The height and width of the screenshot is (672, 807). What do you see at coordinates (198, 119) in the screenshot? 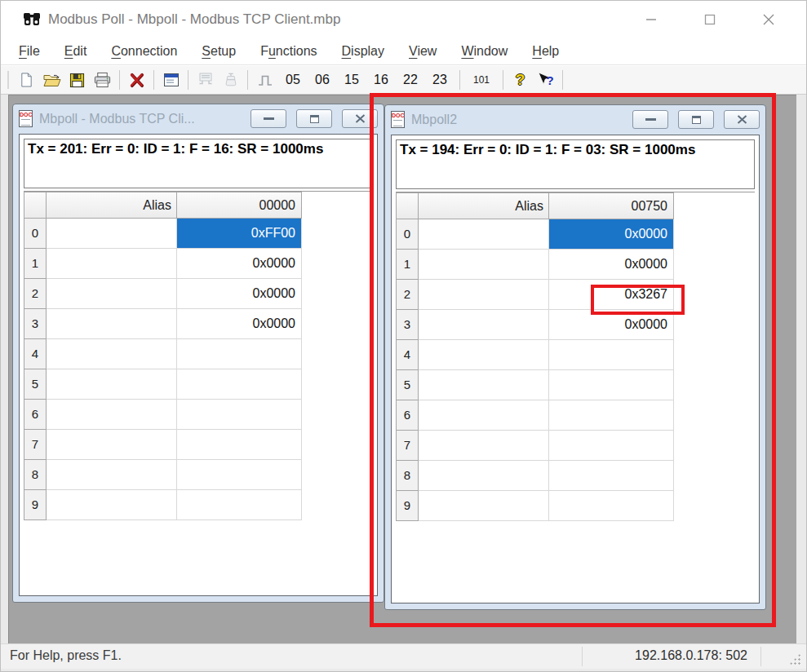
I see `child-title-bar: DOC Mbpoll - Modbus TCP Cli...` at bounding box center [198, 119].